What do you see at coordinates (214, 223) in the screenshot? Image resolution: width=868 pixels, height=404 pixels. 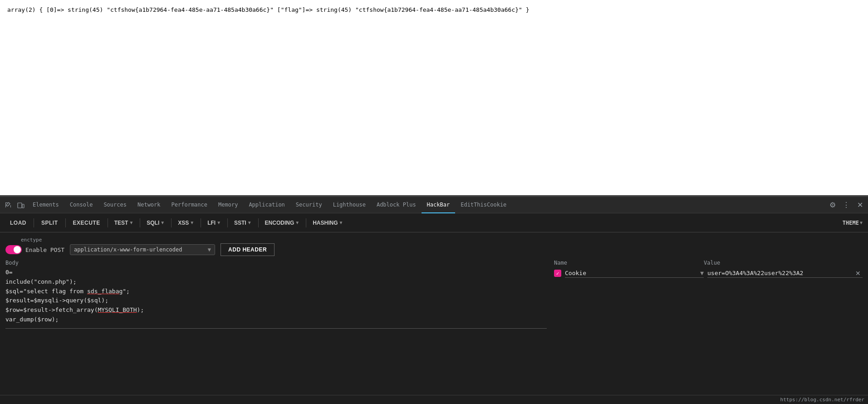 I see `lfi-dropdown: LFI ▼` at bounding box center [214, 223].